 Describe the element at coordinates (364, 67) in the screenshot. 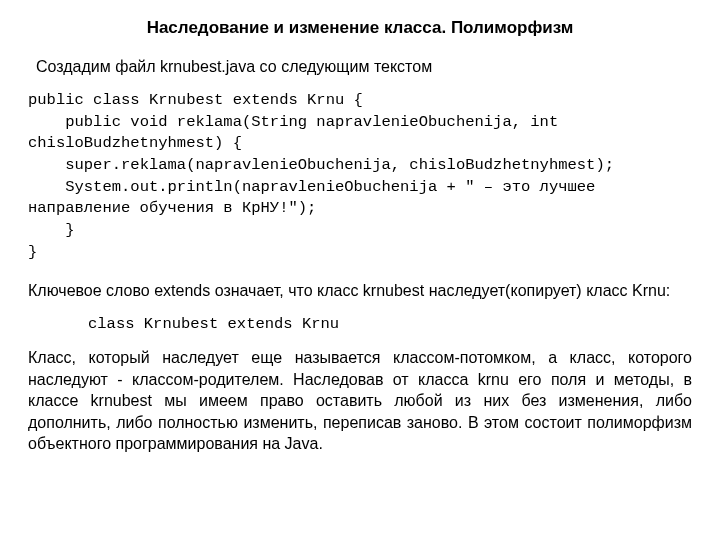

I see `intro-text: Создадим файл krnubest.java со следующим…` at that location.